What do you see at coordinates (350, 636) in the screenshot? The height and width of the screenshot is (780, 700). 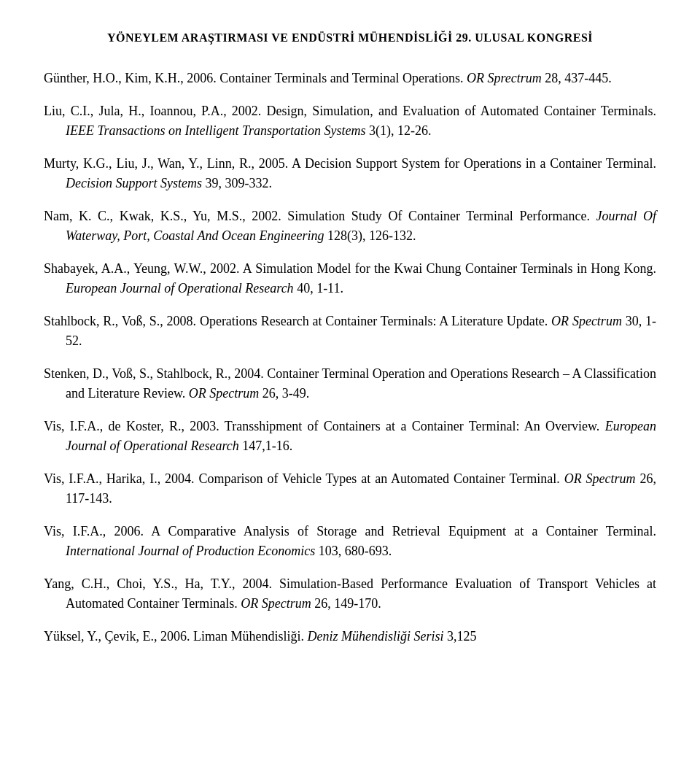 I see `reference-item: Yüksel, Y., Çevik, E., 2006. Liman Mühen…` at bounding box center [350, 636].